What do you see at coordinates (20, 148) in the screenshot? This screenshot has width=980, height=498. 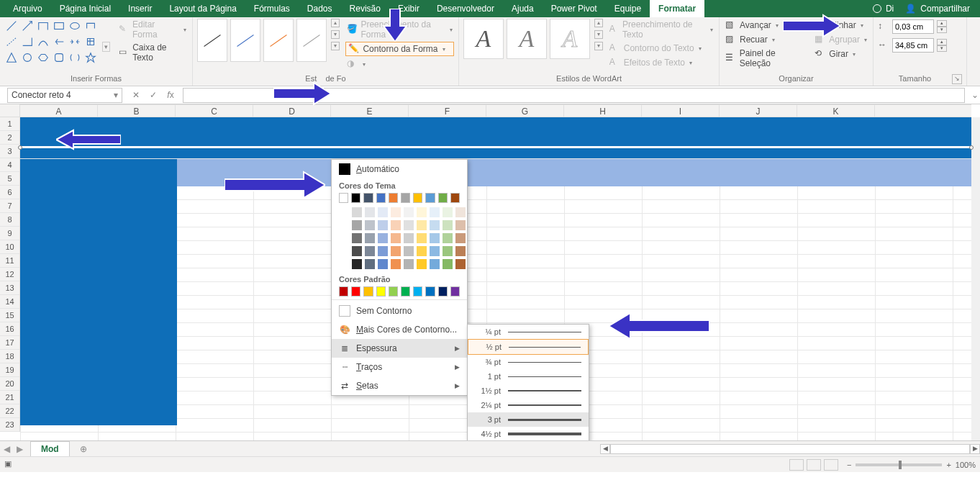 I see `handle-left` at bounding box center [20, 148].